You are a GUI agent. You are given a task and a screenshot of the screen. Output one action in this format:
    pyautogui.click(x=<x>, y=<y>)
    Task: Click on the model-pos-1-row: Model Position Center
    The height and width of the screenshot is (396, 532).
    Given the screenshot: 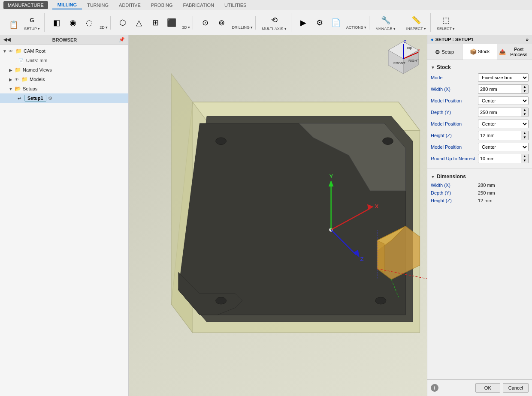 What is the action you would take?
    pyautogui.click(x=480, y=101)
    